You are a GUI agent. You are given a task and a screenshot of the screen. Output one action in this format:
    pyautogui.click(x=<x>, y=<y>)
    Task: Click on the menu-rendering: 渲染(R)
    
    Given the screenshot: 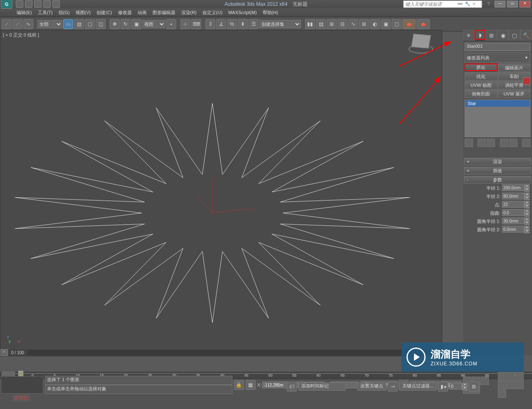 What is the action you would take?
    pyautogui.click(x=189, y=12)
    